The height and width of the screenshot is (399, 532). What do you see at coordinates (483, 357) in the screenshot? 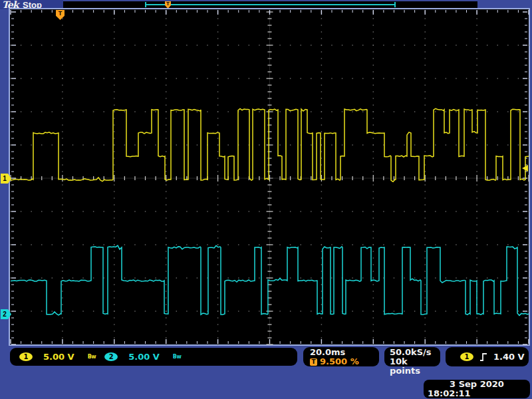
I see `rising-edge-icon` at bounding box center [483, 357].